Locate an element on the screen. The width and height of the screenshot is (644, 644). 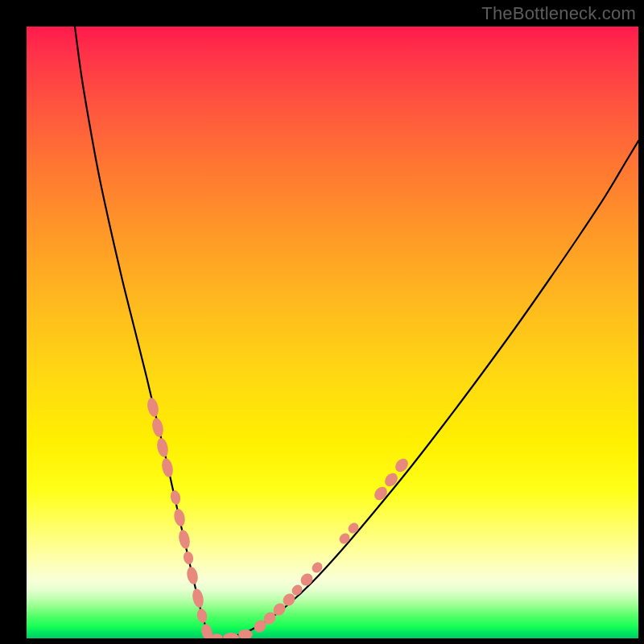
watermark-text: TheBottleneck.com is located at coordinates (559, 14).